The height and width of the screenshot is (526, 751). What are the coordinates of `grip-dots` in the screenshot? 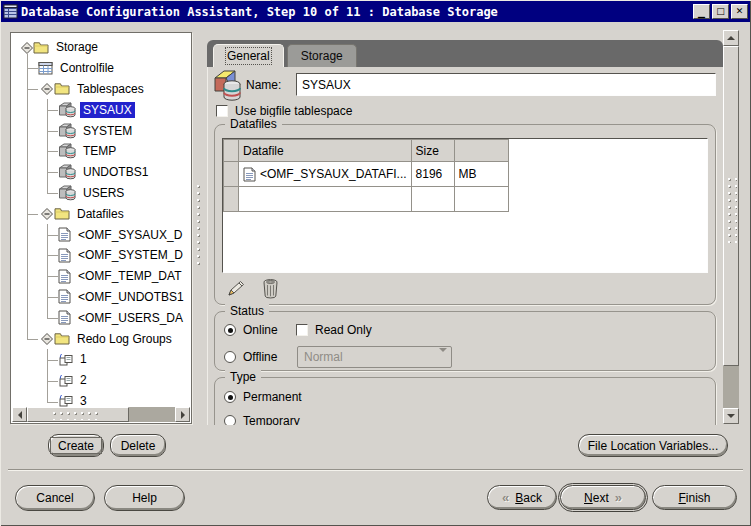 It's located at (732, 210).